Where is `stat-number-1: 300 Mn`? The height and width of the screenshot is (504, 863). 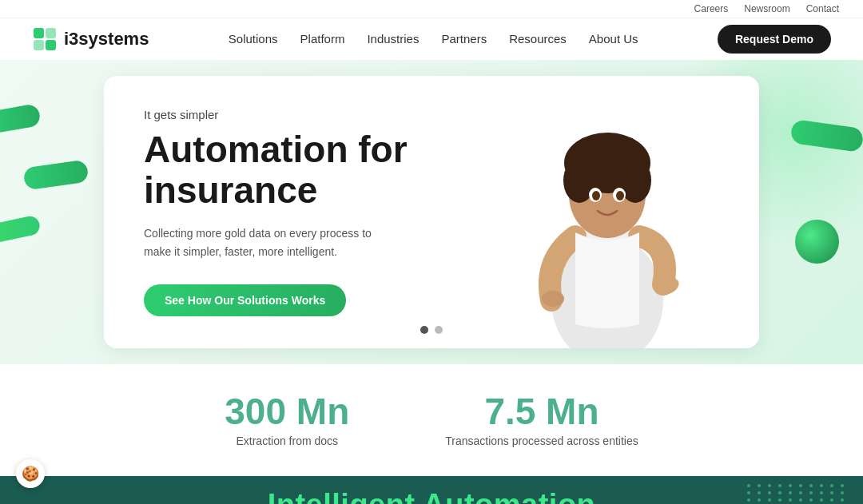 stat-number-1: 300 Mn is located at coordinates (287, 411).